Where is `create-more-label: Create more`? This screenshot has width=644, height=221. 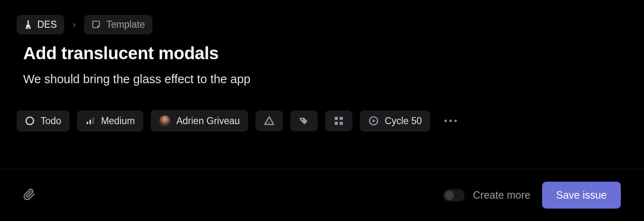
create-more-label: Create more is located at coordinates (502, 195).